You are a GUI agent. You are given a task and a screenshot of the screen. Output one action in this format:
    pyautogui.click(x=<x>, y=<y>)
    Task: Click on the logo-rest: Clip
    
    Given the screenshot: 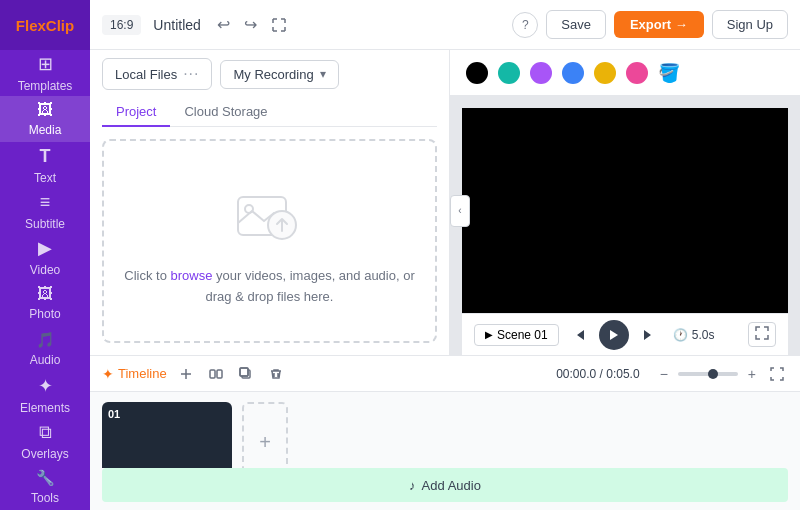 What is the action you would take?
    pyautogui.click(x=60, y=26)
    